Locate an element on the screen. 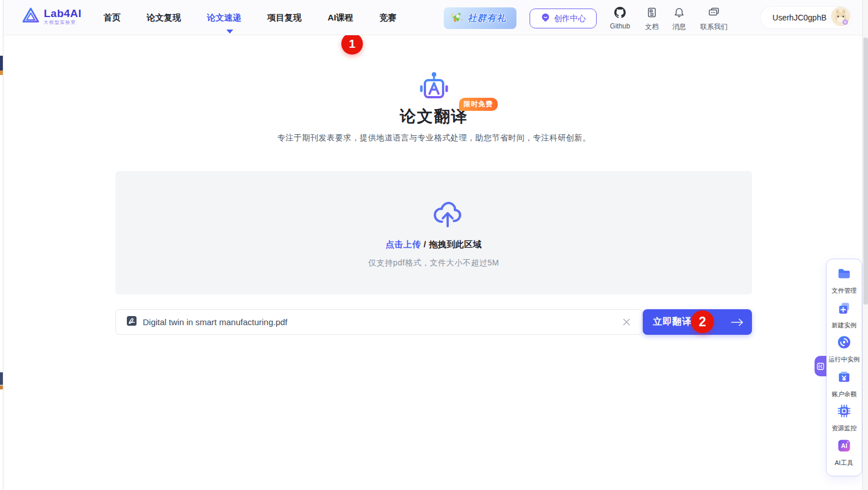  new-instance-icon is located at coordinates (844, 309).